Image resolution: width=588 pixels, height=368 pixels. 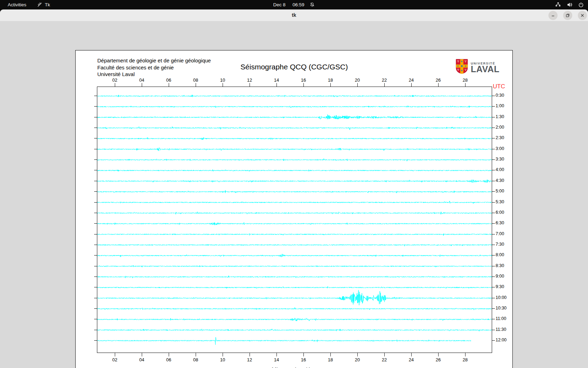 I want to click on trace-time-label: 3:30, so click(x=500, y=159).